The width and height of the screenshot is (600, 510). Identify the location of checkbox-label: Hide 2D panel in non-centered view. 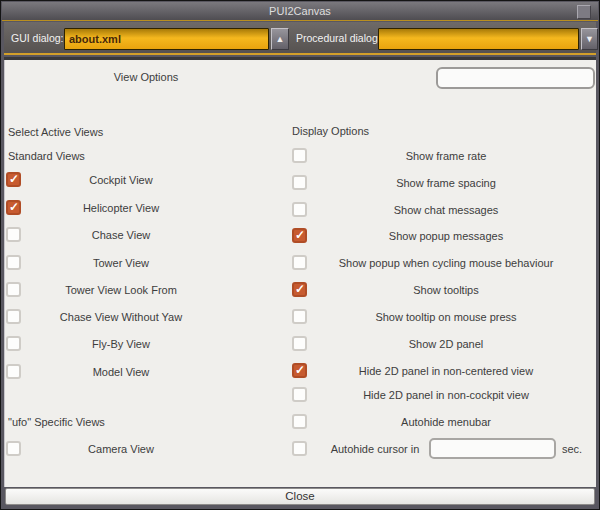
(446, 371).